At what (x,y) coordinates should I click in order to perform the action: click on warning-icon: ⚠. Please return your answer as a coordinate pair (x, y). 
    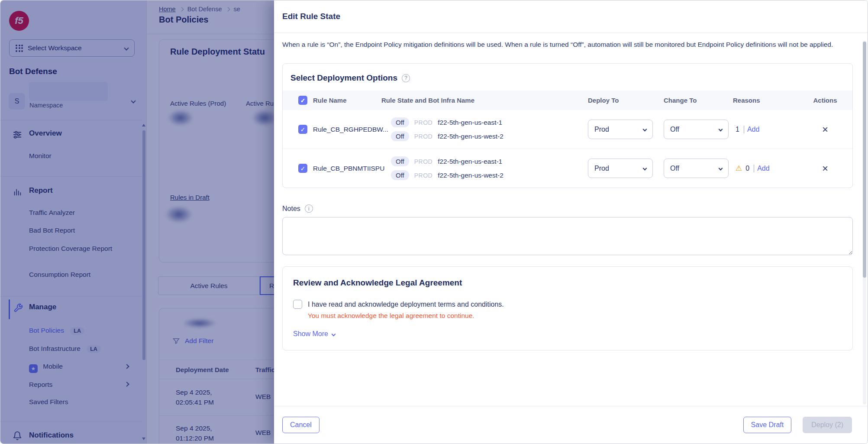
    Looking at the image, I should click on (739, 168).